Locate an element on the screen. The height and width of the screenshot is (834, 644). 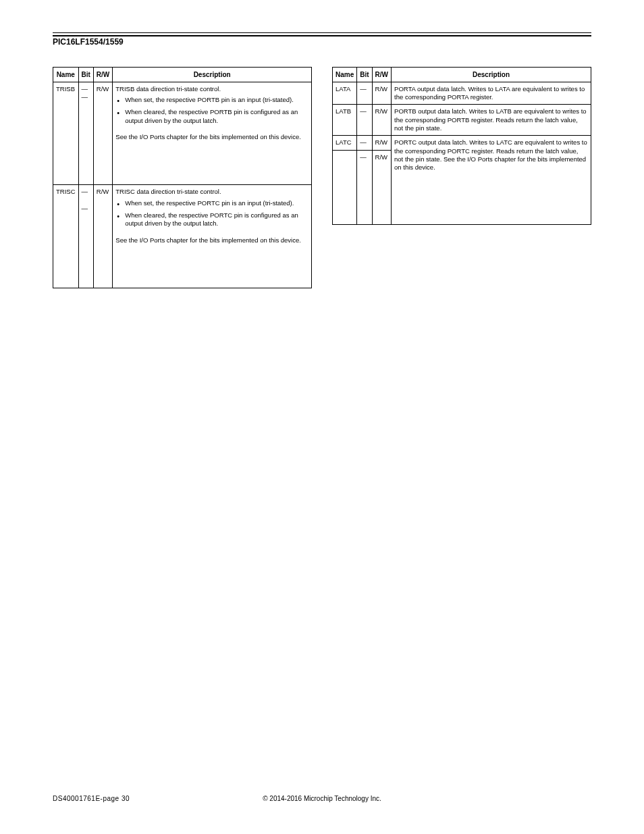
cell-desc: TRISC data direction tri-state control. … is located at coordinates (212, 236).